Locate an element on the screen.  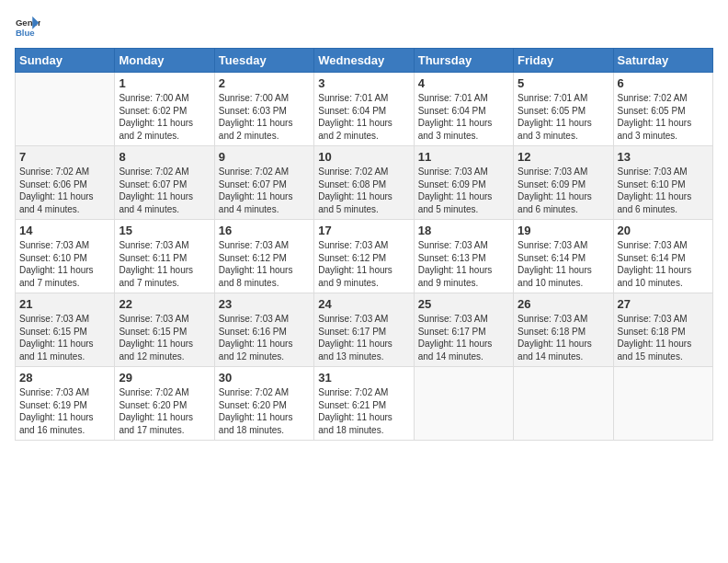
calendar-cell: 7Sunrise: 7:02 AM Sunset: 6:06 PM Daylig… is located at coordinates (65, 183).